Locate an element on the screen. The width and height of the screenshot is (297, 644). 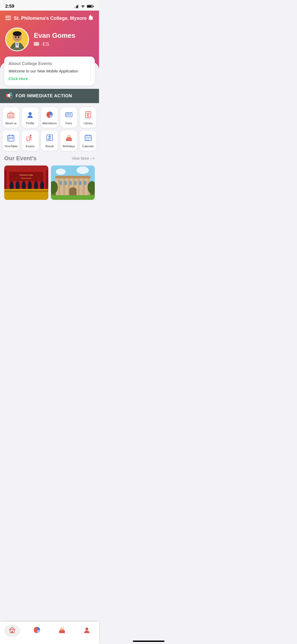
megaphone-icon: 📢 is located at coordinates (9, 96).